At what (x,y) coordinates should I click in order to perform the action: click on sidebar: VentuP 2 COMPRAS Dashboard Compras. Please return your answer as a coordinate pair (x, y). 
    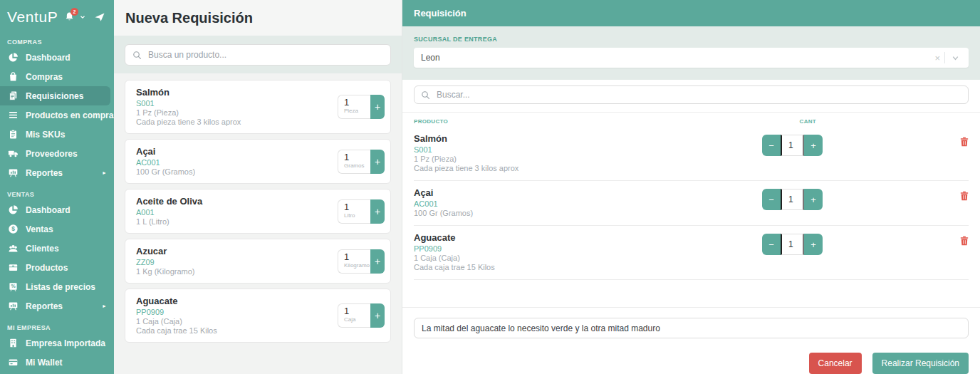
    Looking at the image, I should click on (57, 187).